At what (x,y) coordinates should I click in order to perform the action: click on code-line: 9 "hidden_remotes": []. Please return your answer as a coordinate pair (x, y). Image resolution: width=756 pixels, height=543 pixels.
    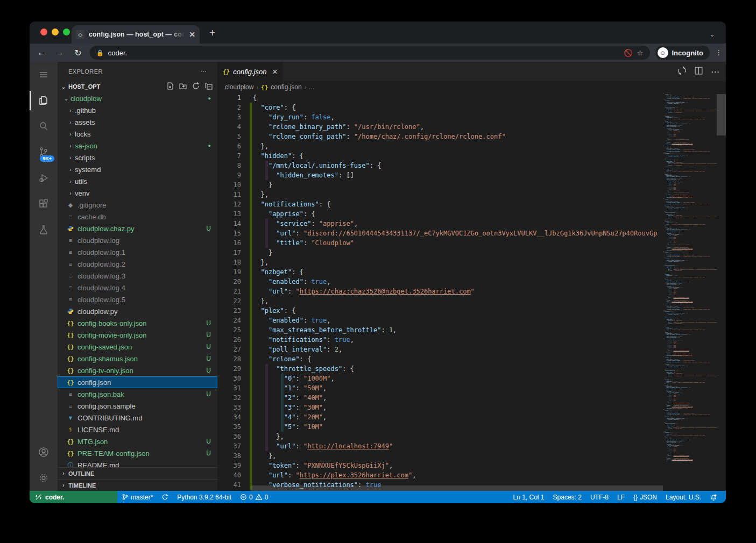
    Looking at the image, I should click on (440, 175).